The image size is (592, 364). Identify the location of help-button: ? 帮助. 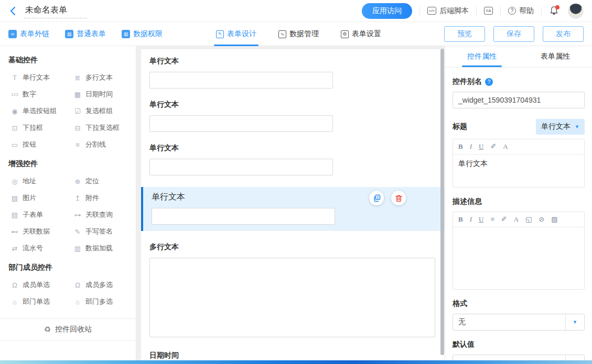
(521, 11).